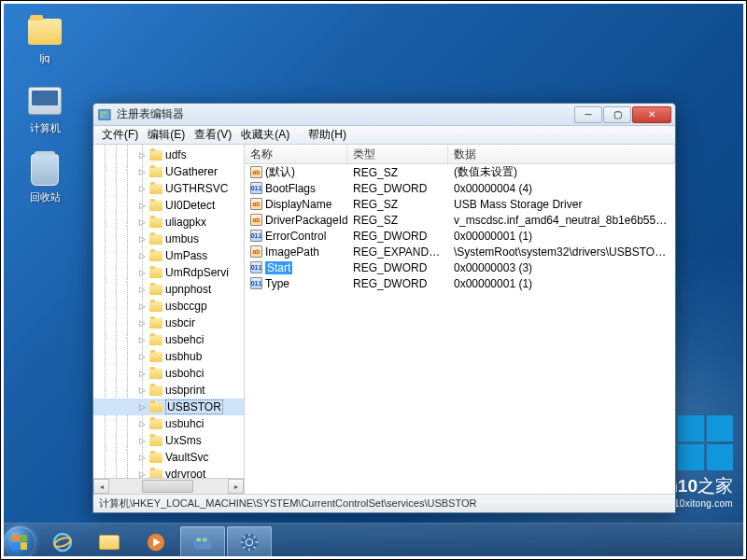 This screenshot has width=747, height=560. I want to click on scrollbar-track, so click(168, 486).